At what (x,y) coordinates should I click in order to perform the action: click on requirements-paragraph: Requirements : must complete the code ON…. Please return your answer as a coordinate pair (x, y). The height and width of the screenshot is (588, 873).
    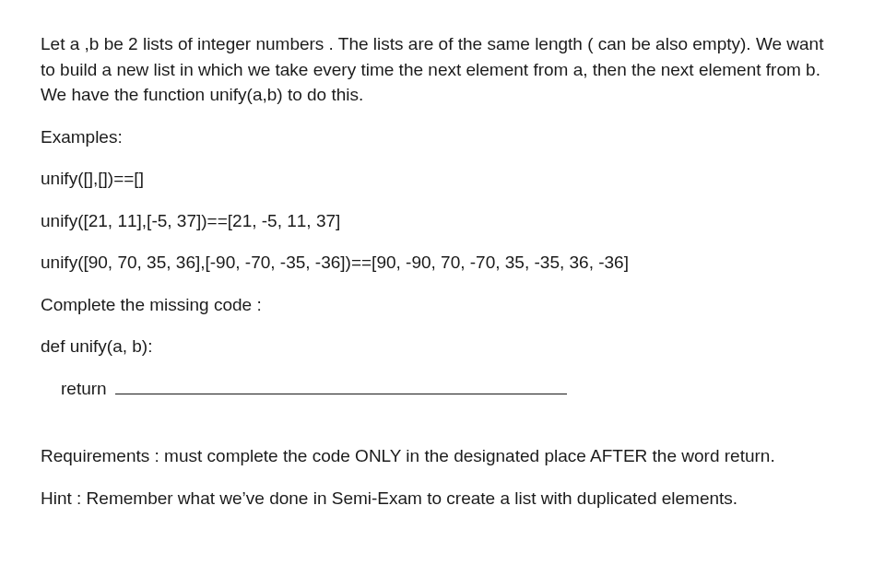
    Looking at the image, I should click on (437, 456).